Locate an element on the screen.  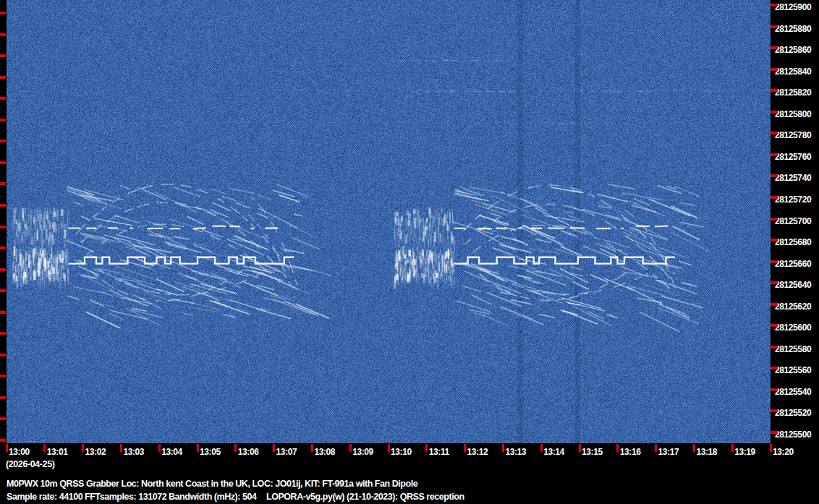
date-label: (2026-04-25) is located at coordinates (30, 464).